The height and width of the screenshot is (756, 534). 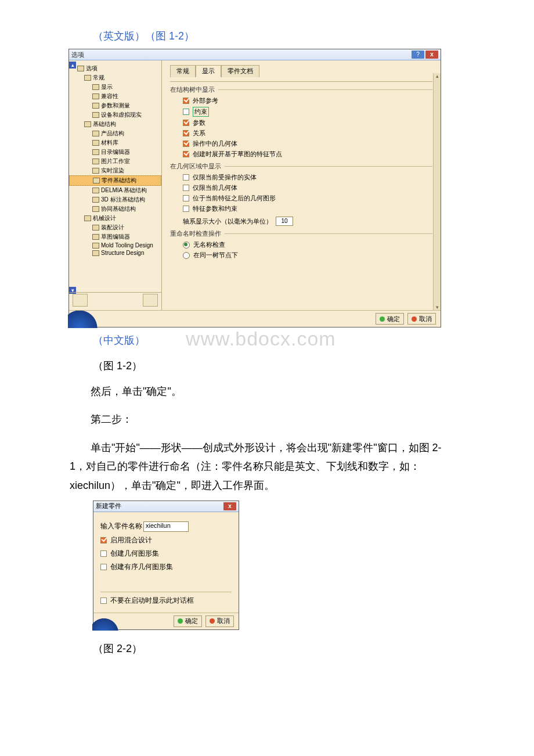 I want to click on caption-english-version: （英文版）（图 1-2）, so click(x=273, y=36).